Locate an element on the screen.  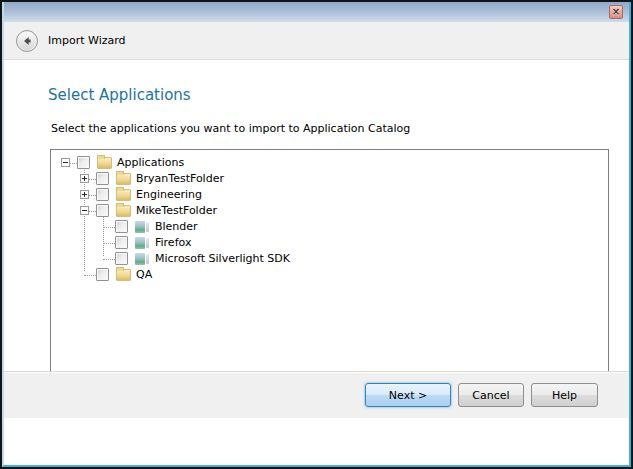
close-button: × is located at coordinates (616, 12).